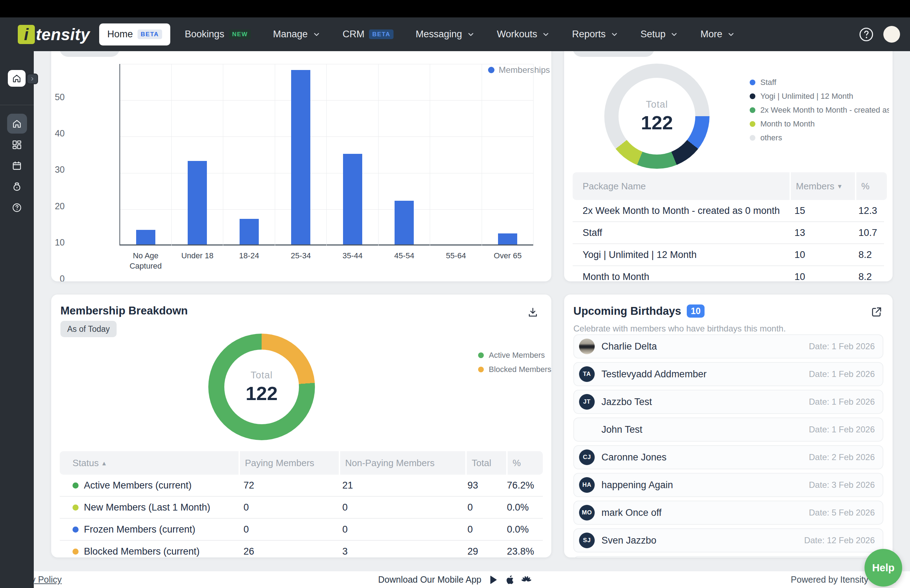 The height and width of the screenshot is (588, 910). What do you see at coordinates (445, 34) in the screenshot?
I see `nav-item-messaging: Messaging` at bounding box center [445, 34].